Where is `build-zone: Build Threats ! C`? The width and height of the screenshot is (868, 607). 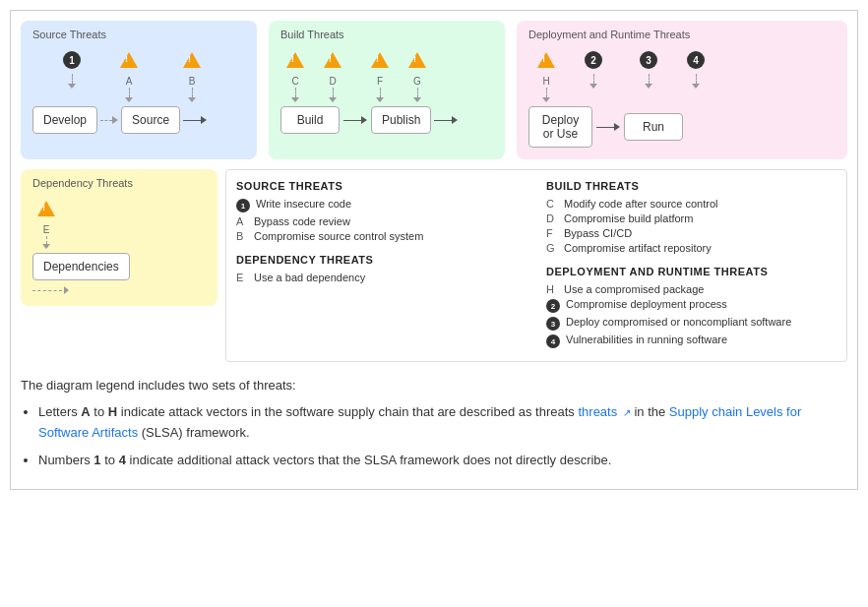
build-zone: Build Threats ! C is located at coordinates (387, 91).